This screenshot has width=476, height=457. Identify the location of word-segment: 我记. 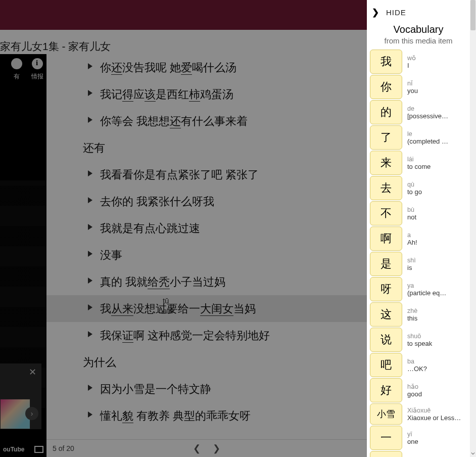
(111, 94).